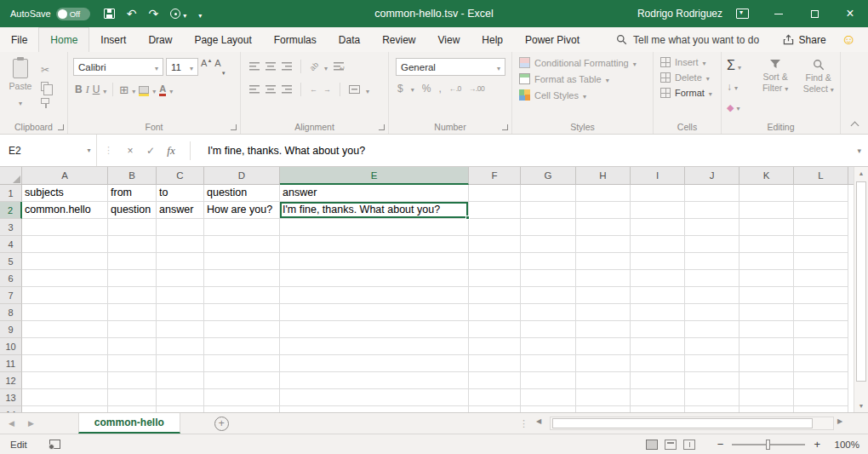  Describe the element at coordinates (89, 150) in the screenshot. I see `name-box-dropdown-icon` at that location.